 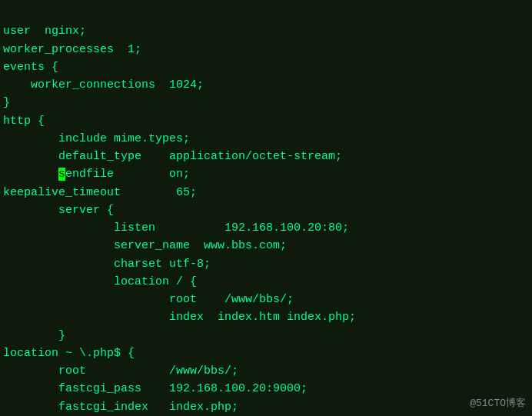 What do you see at coordinates (100, 281) in the screenshot?
I see `code-line-15: location / {` at bounding box center [100, 281].